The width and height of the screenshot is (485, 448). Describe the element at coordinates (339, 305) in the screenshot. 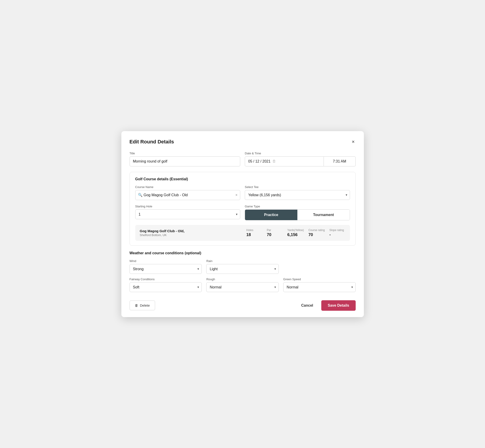

I see `save-button: Save Details` at that location.